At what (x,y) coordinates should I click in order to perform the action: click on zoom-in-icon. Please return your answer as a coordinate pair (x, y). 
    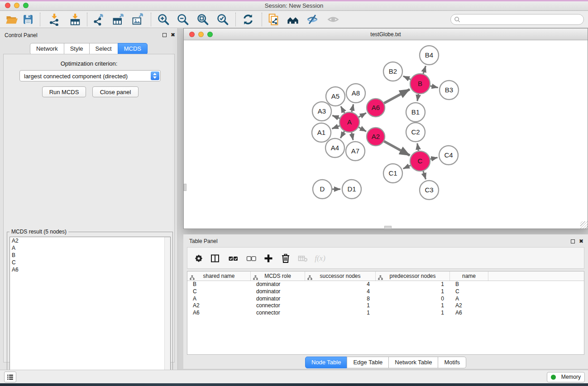
    Looking at the image, I should click on (163, 19).